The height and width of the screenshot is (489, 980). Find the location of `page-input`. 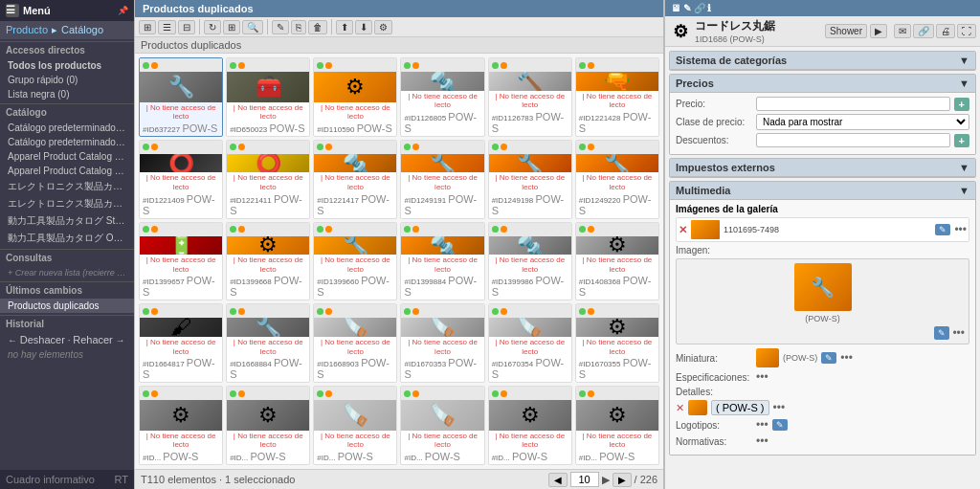

page-input is located at coordinates (585, 479).